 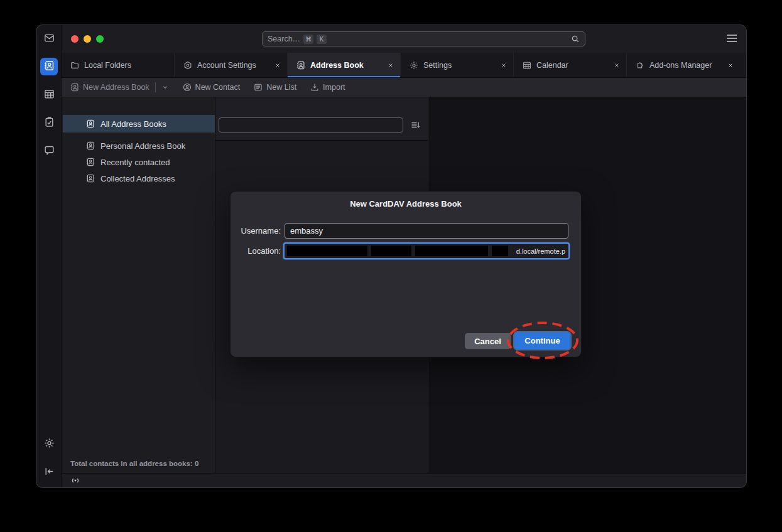 What do you see at coordinates (308, 39) in the screenshot?
I see `command-keycap: ⌘` at bounding box center [308, 39].